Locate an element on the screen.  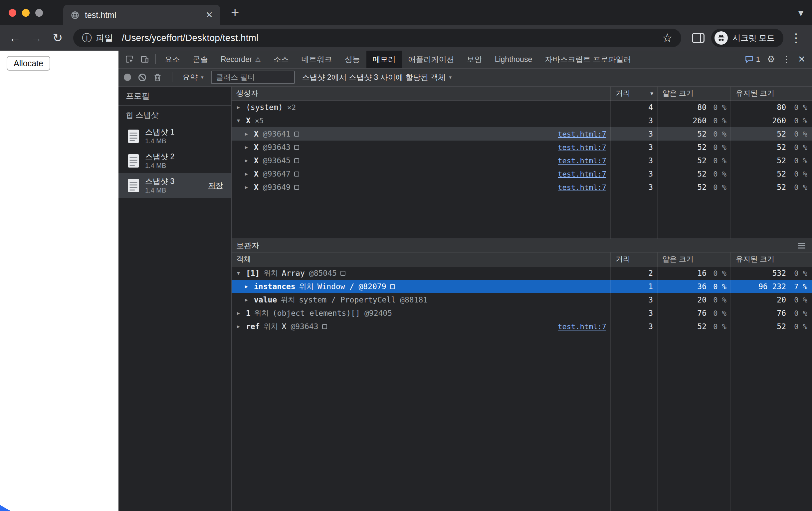
tab-elements: 요소 is located at coordinates (173, 59).